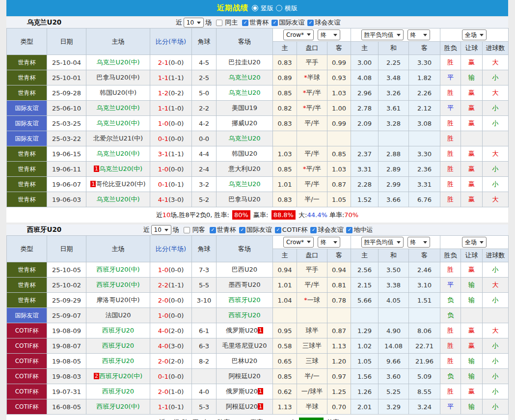 This screenshot has height=420, width=515. Describe the element at coordinates (244, 108) in the screenshot. I see `away-team-name: 美国U19` at that location.